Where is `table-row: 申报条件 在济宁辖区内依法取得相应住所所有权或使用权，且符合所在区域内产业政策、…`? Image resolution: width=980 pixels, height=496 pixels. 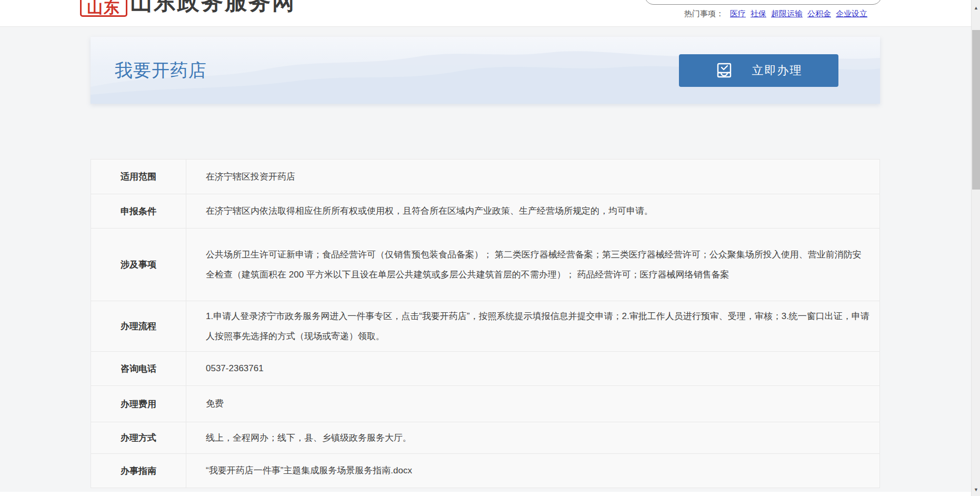 table-row: 申报条件 在济宁辖区内依法取得相应住所所有权或使用权，且符合所在区域内产业政策、… is located at coordinates (485, 212).